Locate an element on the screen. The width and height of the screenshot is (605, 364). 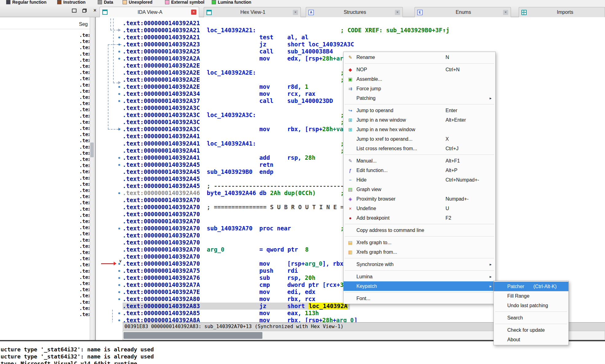
menu-item-xrefs-graph-from: ▥Xrefs graph from... is located at coordinates (419, 252).